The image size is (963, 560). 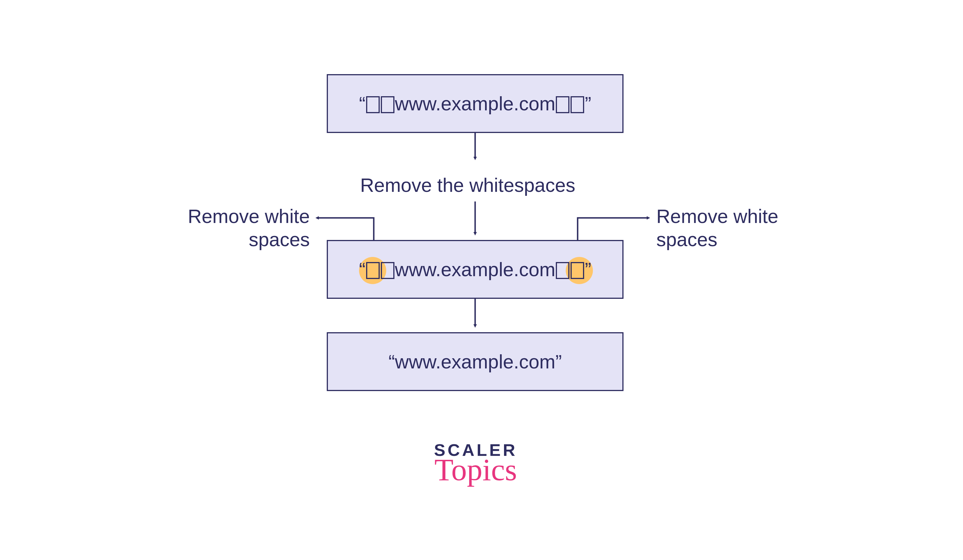 What do you see at coordinates (468, 186) in the screenshot?
I see `step-label-remove-whitespaces: Remove the whitespaces` at bounding box center [468, 186].